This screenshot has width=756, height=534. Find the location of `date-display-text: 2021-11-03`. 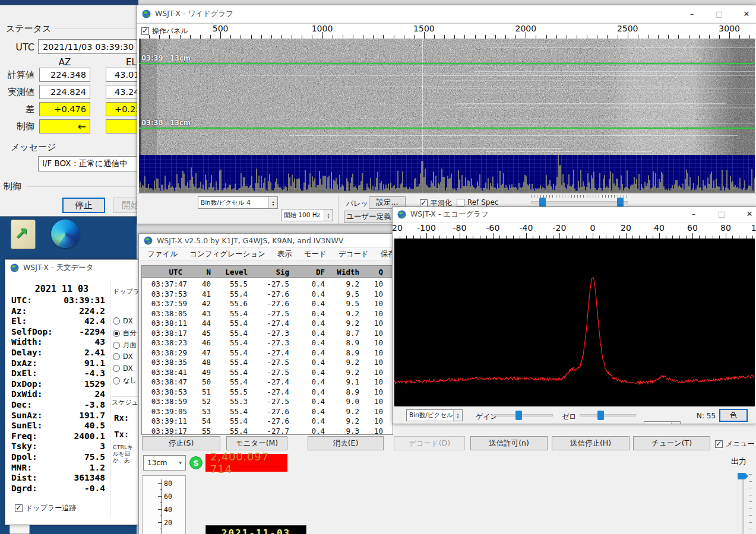

date-display-text: 2021-11-03 is located at coordinates (256, 530).